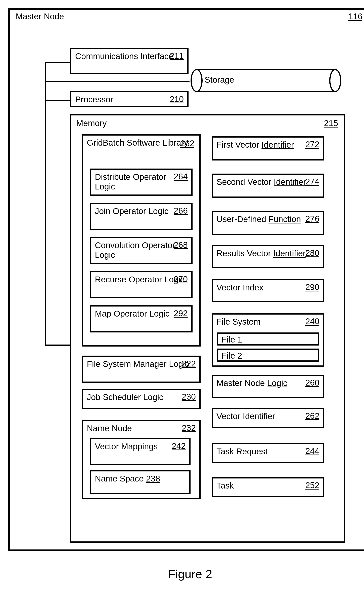 Image resolution: width=364 pixels, height=609 pixels. What do you see at coordinates (312, 383) in the screenshot?
I see `master-node-logic-ref: 260` at bounding box center [312, 383].